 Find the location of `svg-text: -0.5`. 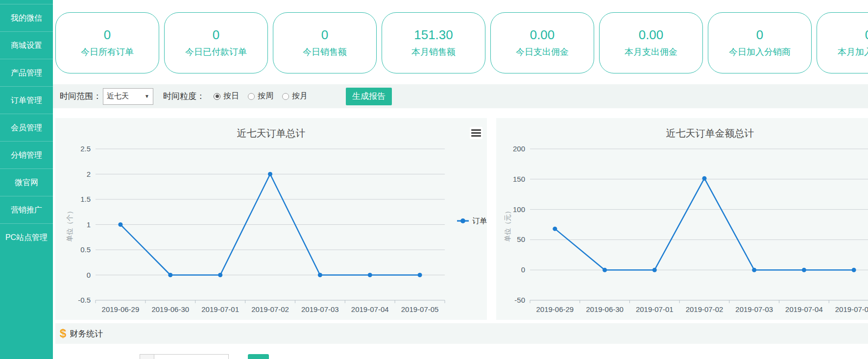

svg-text: -0.5 is located at coordinates (84, 300).